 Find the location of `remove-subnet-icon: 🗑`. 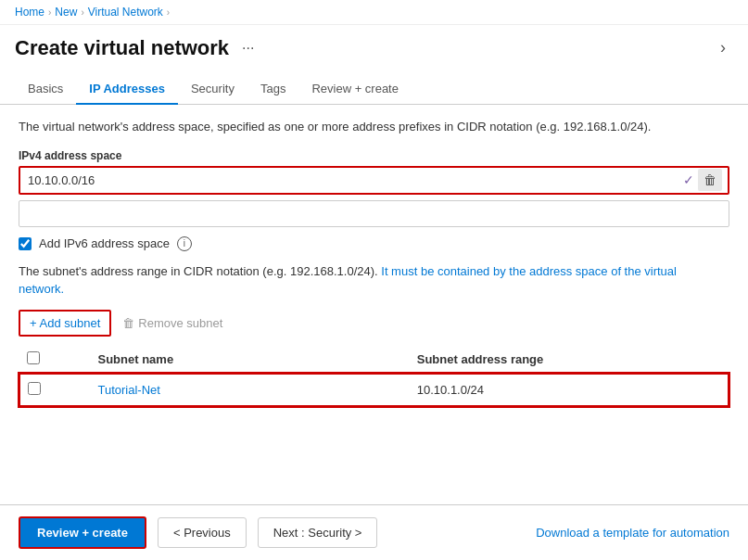

remove-subnet-icon: 🗑 is located at coordinates (128, 323).